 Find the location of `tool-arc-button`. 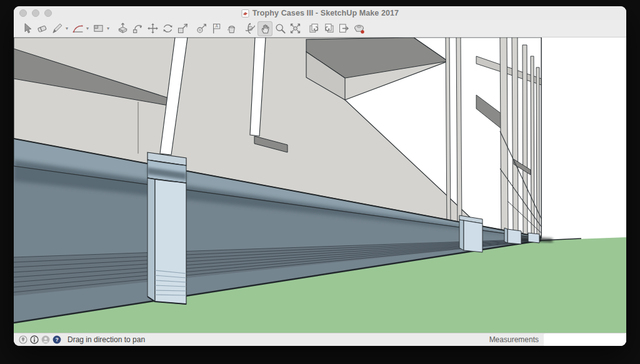

tool-arc-button is located at coordinates (78, 29).